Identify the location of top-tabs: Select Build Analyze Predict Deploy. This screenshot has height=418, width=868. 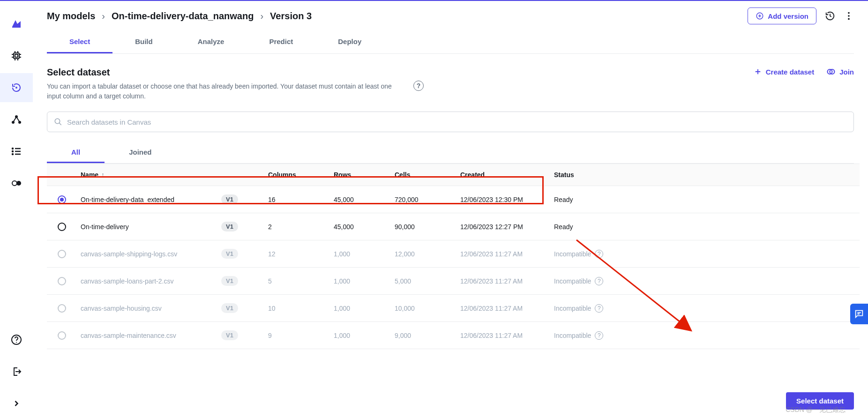
(450, 43).